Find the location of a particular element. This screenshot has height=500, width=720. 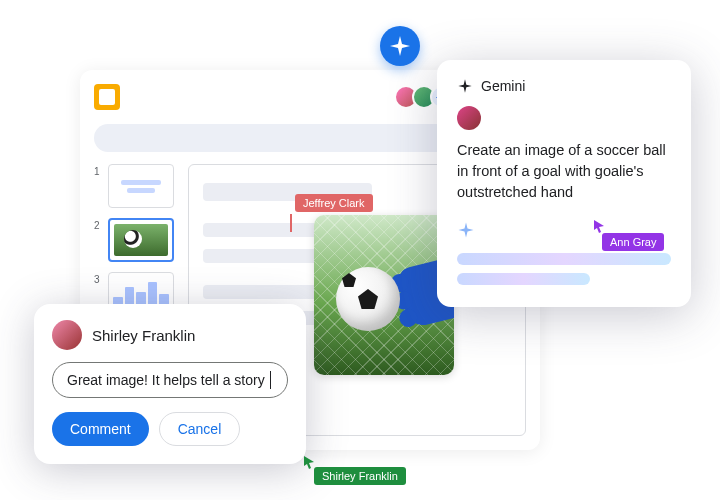

comment-popup: Shirley Franklin Great image! It helps t… is located at coordinates (170, 384).